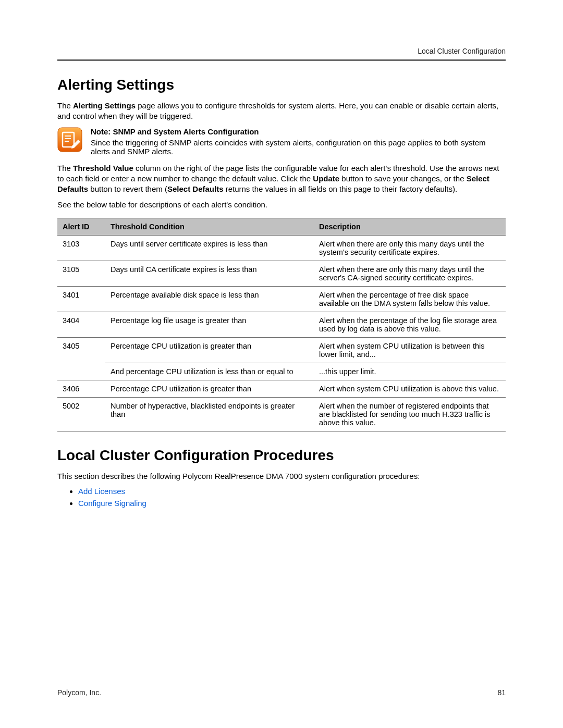 Image resolution: width=563 pixels, height=728 pixels. Describe the element at coordinates (81, 299) in the screenshot. I see `cell-alert-id: 3401` at that location.